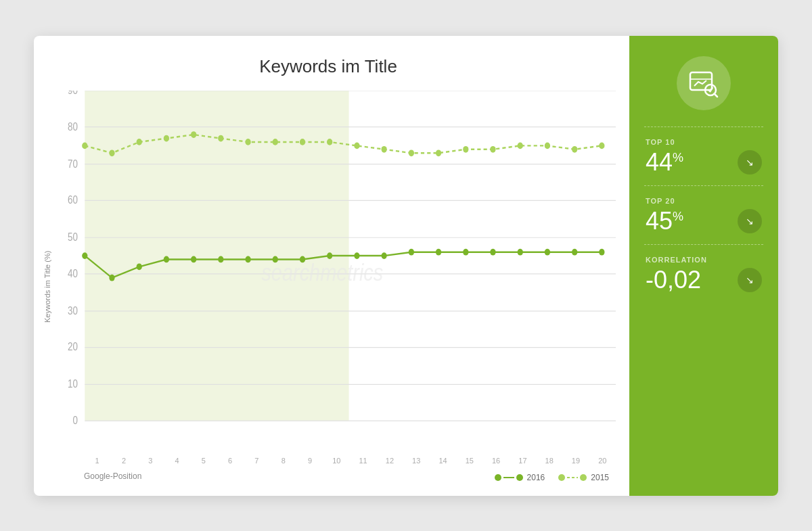 This screenshot has width=812, height=531. I want to click on x-tick-1: 1, so click(97, 461).